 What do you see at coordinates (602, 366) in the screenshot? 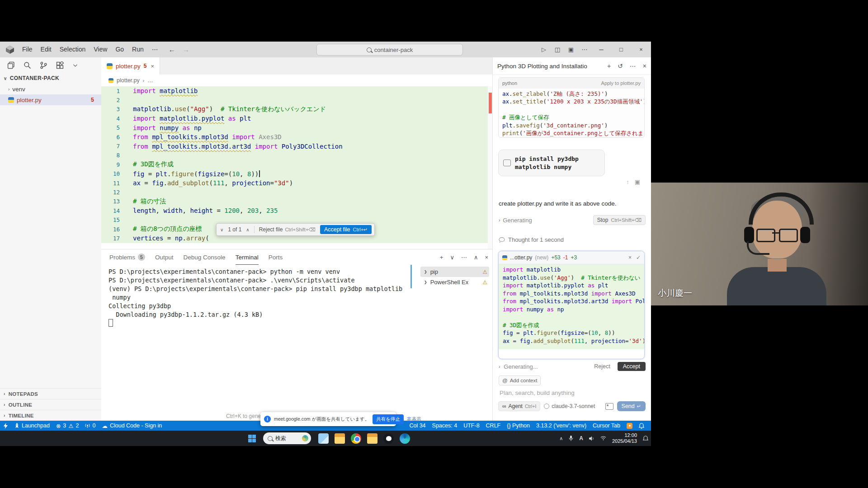
I see `reject-button: Reject` at bounding box center [602, 366].